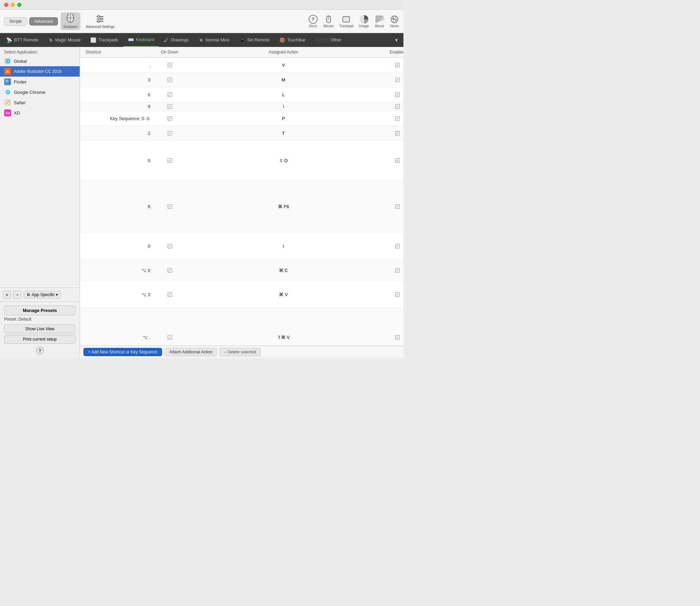  I want to click on print-setup-button: Print current setup, so click(40, 339).